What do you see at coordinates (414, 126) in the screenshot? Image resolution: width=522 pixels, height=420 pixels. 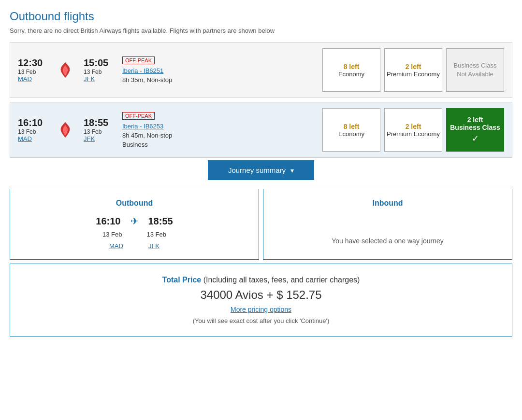 I see `flight-2-premium-seats: 2 left` at bounding box center [414, 126].